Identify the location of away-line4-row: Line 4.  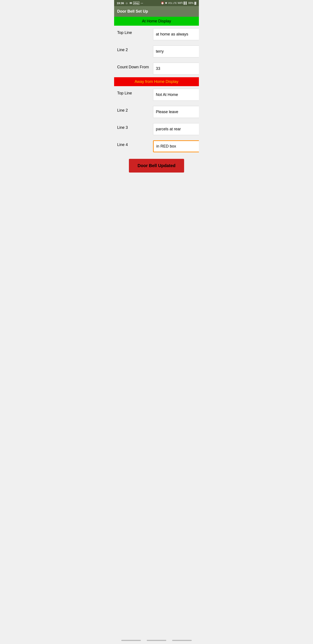
(156, 146).